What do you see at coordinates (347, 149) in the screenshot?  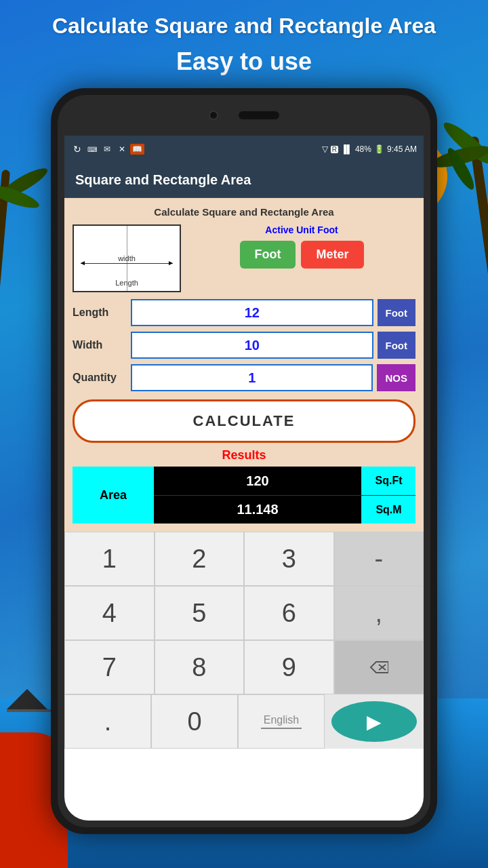 I see `signal-bars-icon: ▐▌` at bounding box center [347, 149].